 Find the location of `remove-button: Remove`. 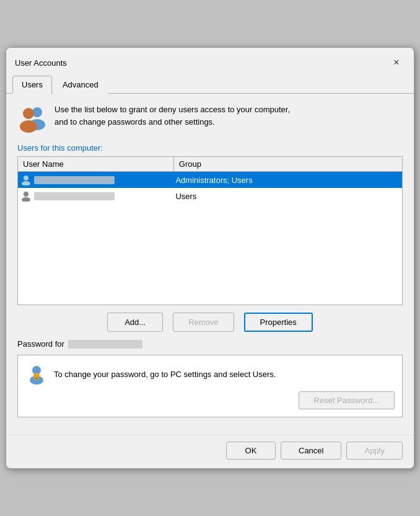

remove-button: Remove is located at coordinates (203, 322).